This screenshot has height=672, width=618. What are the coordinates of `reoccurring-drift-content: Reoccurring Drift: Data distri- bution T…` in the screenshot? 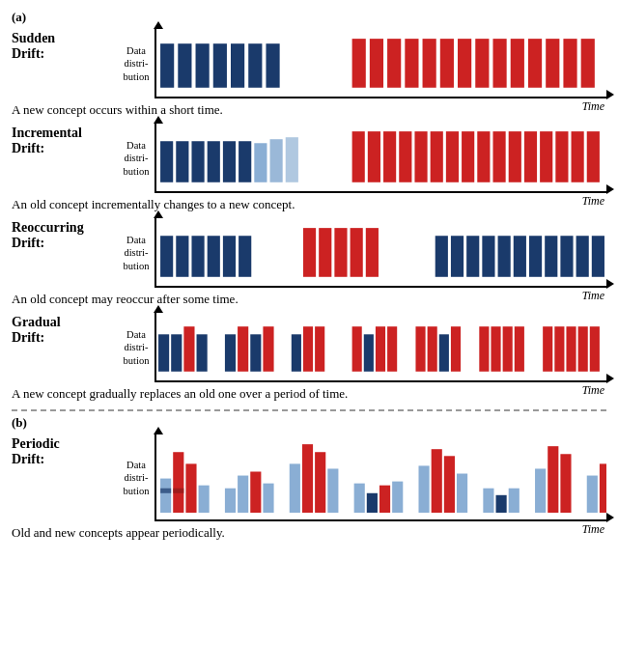 It's located at (309, 252).